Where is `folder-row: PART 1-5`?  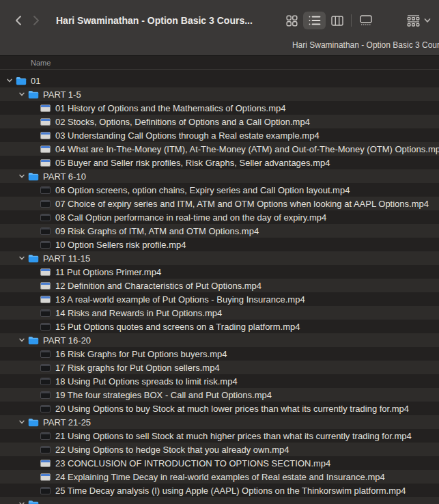
folder-row: PART 1-5 is located at coordinates (220, 94).